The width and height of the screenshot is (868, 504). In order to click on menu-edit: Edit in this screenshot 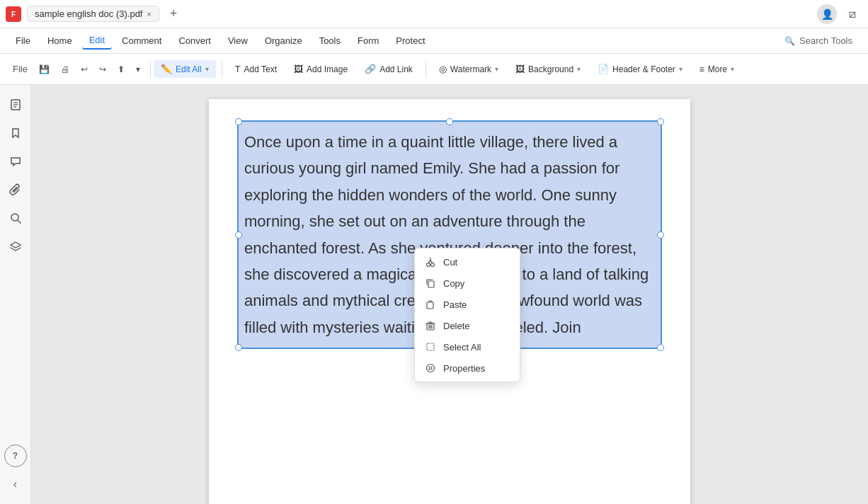, I will do `click(97, 41)`.